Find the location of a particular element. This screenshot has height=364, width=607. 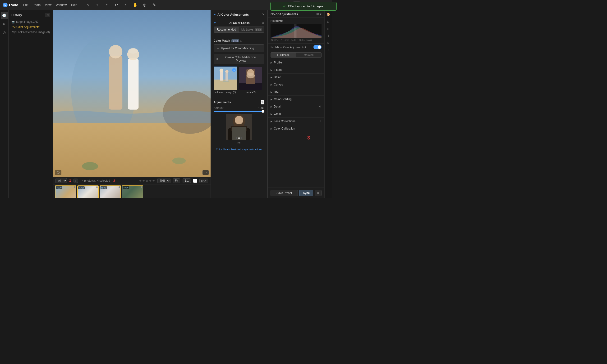

sidebar-icon-rail: 🕐 ⚙ ◷ is located at coordinates (4, 104).